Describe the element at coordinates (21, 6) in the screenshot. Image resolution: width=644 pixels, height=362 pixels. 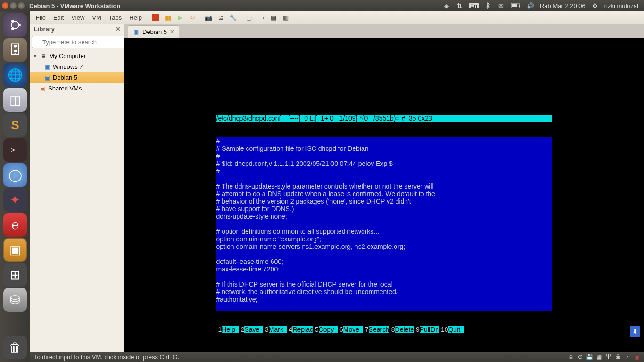
I see `window-maximize-button` at that location.